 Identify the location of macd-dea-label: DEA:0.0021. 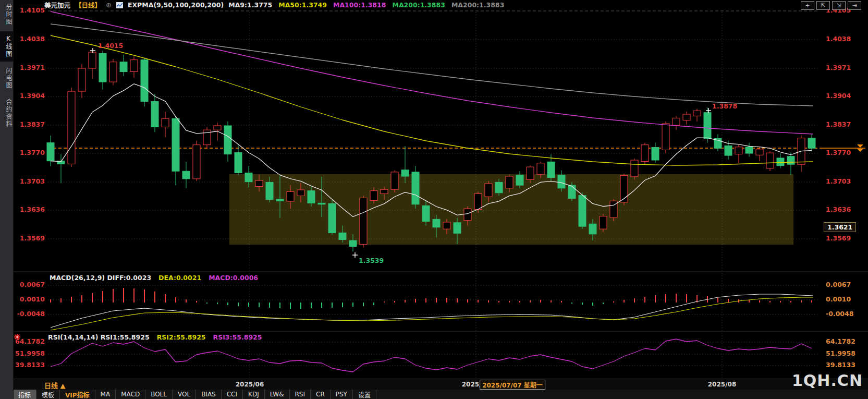
(180, 277).